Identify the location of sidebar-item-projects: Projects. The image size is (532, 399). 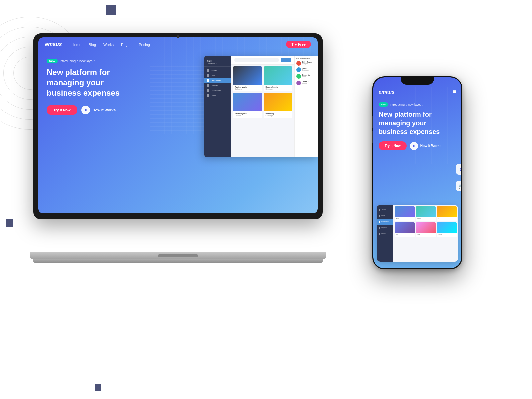
(218, 86).